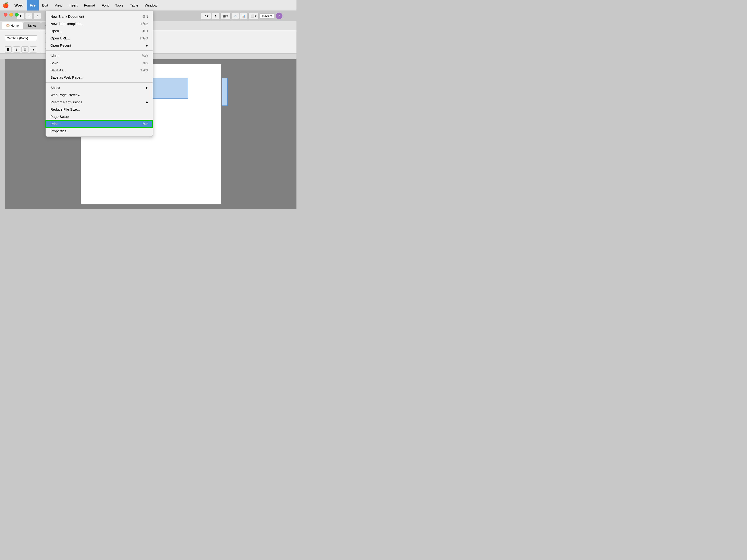 Image resolution: width=747 pixels, height=560 pixels. Describe the element at coordinates (216, 16) in the screenshot. I see `paragraph-btn: ¶` at that location.